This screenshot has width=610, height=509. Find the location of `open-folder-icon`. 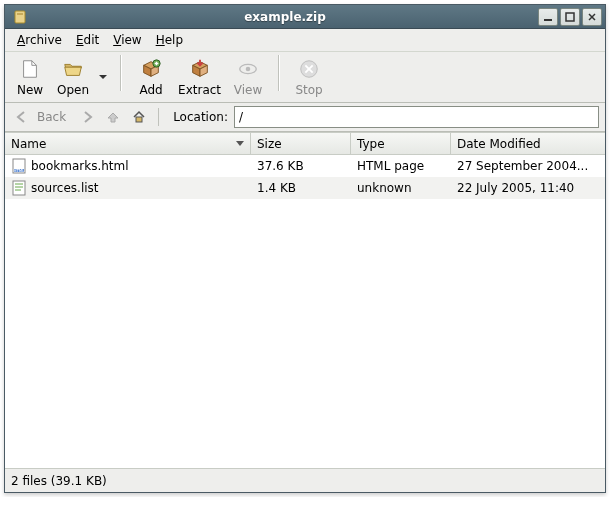

open-folder-icon is located at coordinates (73, 69).